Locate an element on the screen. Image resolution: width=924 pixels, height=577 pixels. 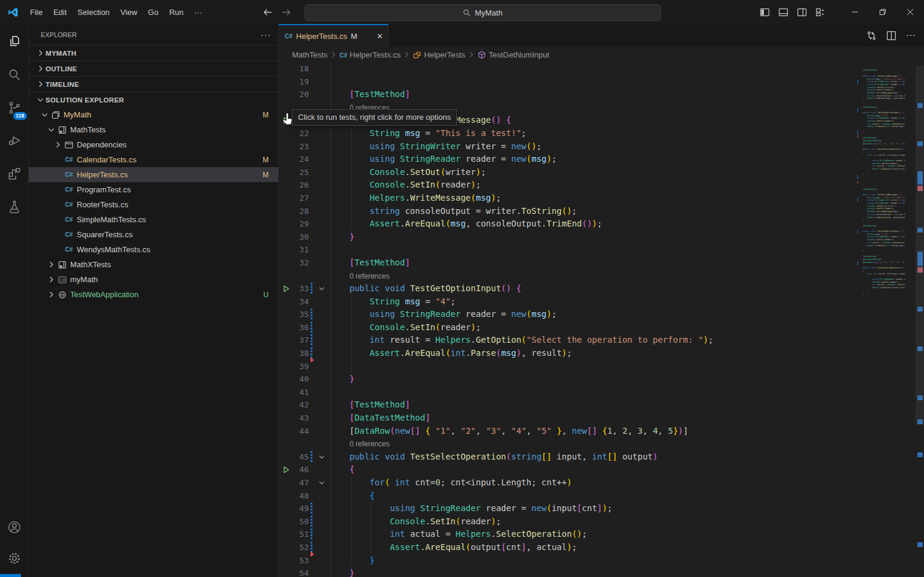
menu-item-edit: Edit is located at coordinates (60, 12).